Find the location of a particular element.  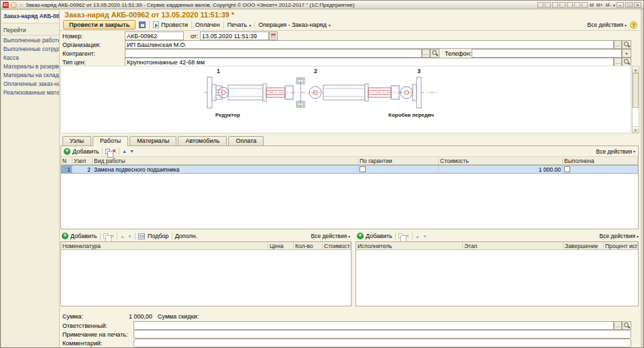

number-input is located at coordinates (154, 36).